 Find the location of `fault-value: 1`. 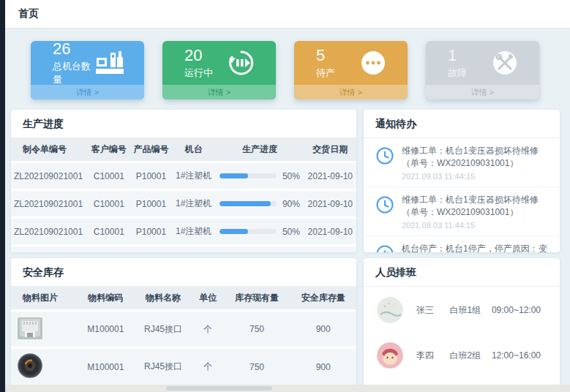

fault-value: 1 is located at coordinates (457, 56).